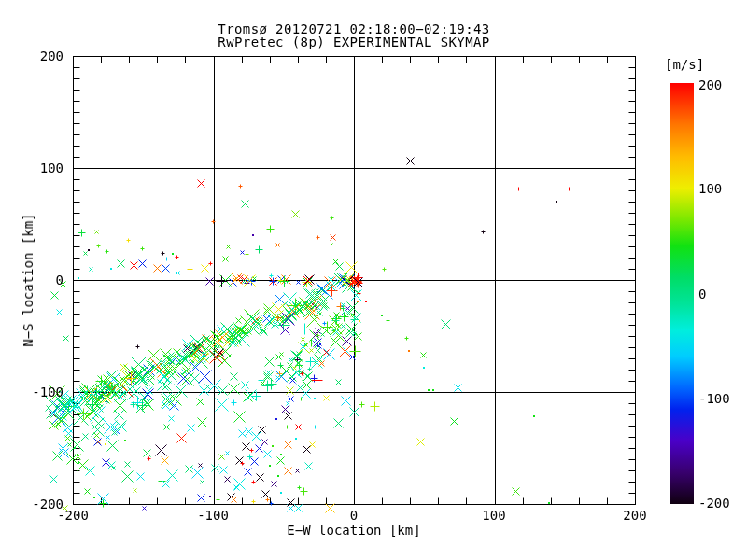  I want to click on x-tick-label: -100, so click(213, 515).